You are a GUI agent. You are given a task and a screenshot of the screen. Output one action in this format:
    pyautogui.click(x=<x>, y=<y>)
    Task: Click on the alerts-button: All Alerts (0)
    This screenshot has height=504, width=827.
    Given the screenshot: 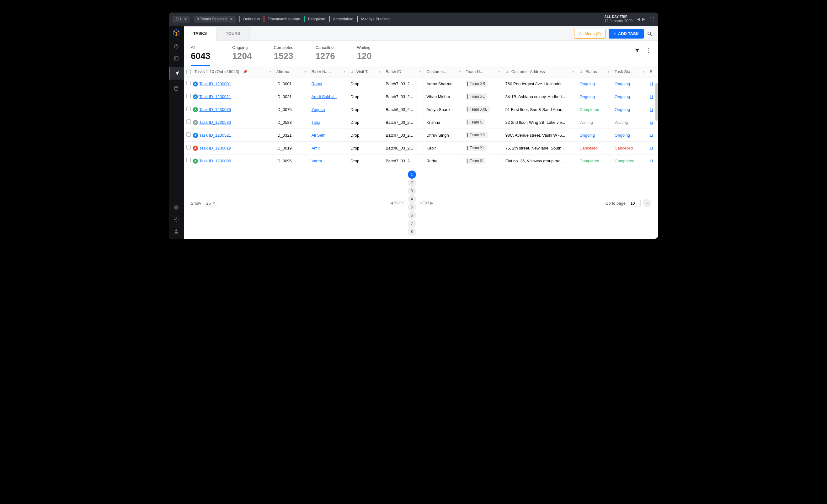 What is the action you would take?
    pyautogui.click(x=590, y=34)
    